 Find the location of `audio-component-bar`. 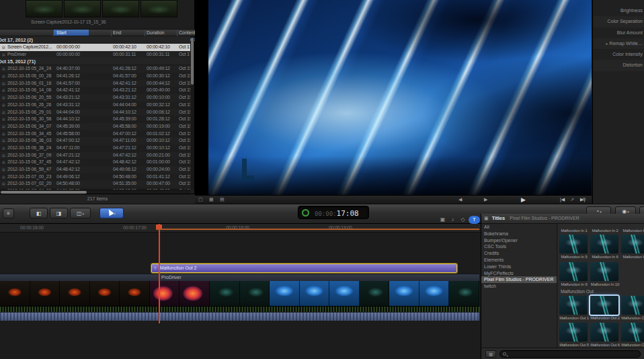

audio-component-bar is located at coordinates (239, 316).